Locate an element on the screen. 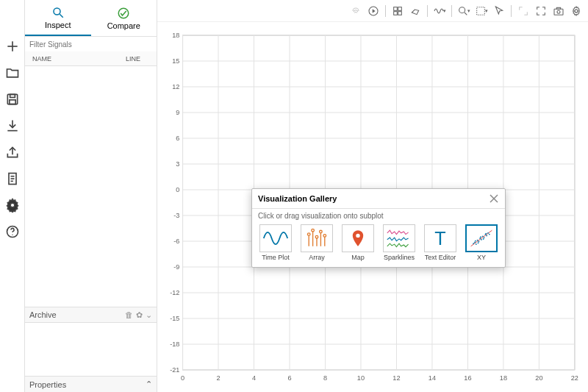 The image size is (588, 392). fingerprint-icon is located at coordinates (356, 11).